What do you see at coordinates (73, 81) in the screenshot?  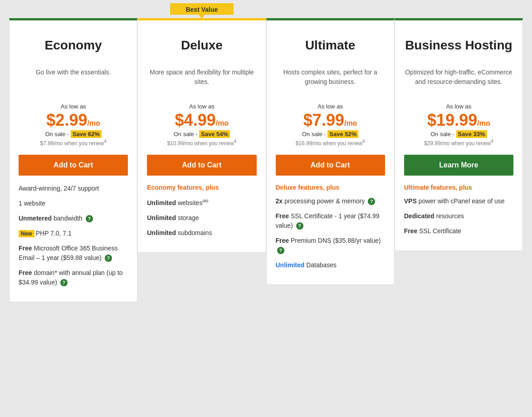 I see `plan-description-economy: Go live with the essentials.` at bounding box center [73, 81].